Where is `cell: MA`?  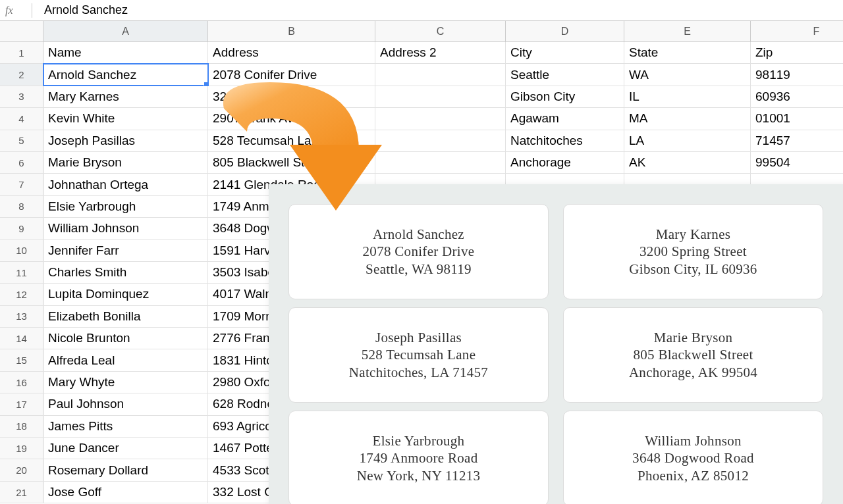 cell: MA is located at coordinates (688, 118).